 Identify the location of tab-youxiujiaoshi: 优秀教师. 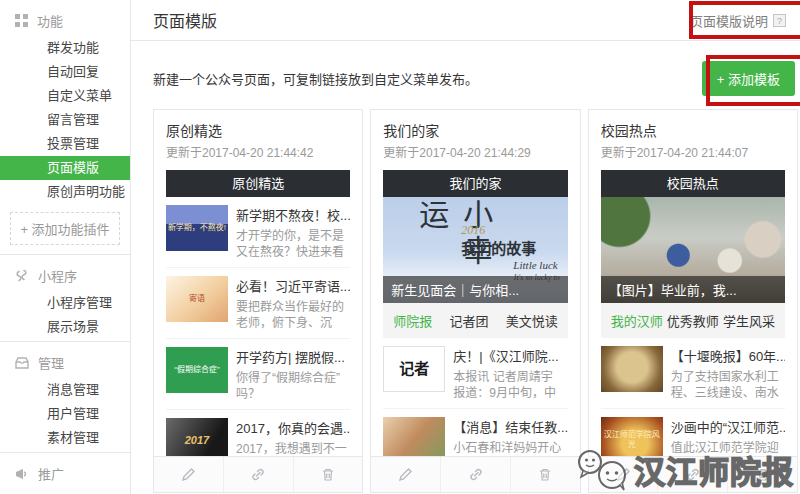
(693, 320).